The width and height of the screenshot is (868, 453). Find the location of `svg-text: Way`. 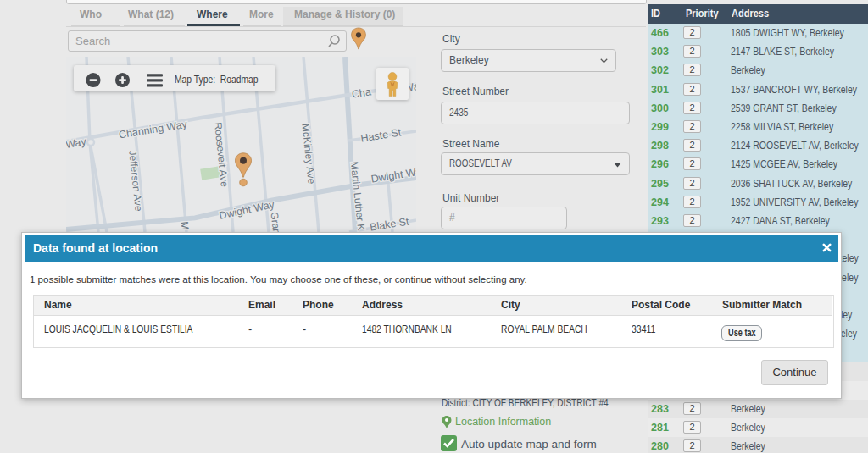

svg-text: Way is located at coordinates (76, 143).